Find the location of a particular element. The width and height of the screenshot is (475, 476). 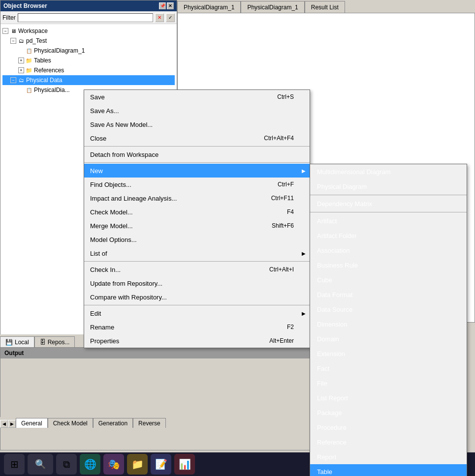

folder-button: 📁 is located at coordinates (137, 464).